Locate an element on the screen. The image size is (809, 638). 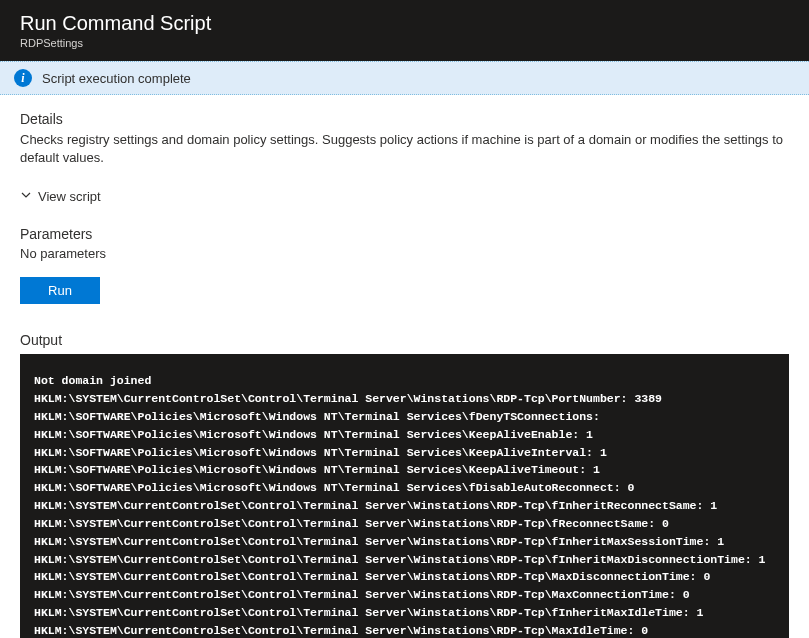
info-icon: i is located at coordinates (23, 78).